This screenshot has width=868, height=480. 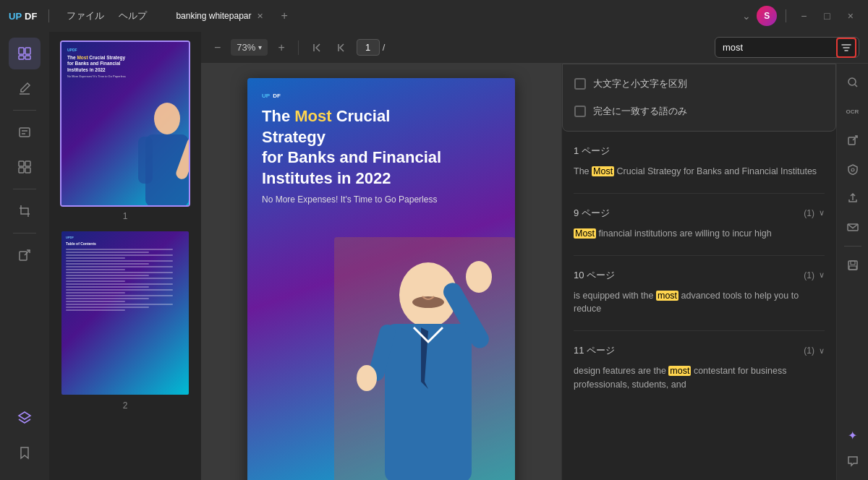 What do you see at coordinates (371, 48) in the screenshot?
I see `page-input-group: /` at bounding box center [371, 48].